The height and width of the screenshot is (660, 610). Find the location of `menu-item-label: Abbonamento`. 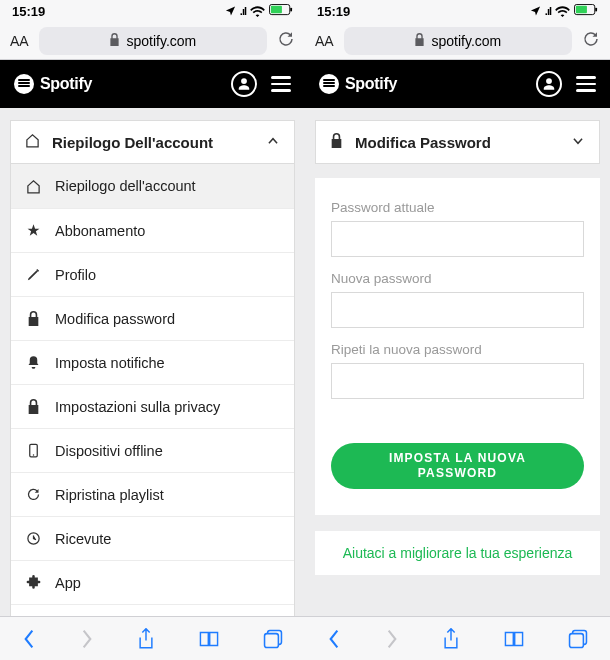

menu-item-label: Abbonamento is located at coordinates (100, 231).